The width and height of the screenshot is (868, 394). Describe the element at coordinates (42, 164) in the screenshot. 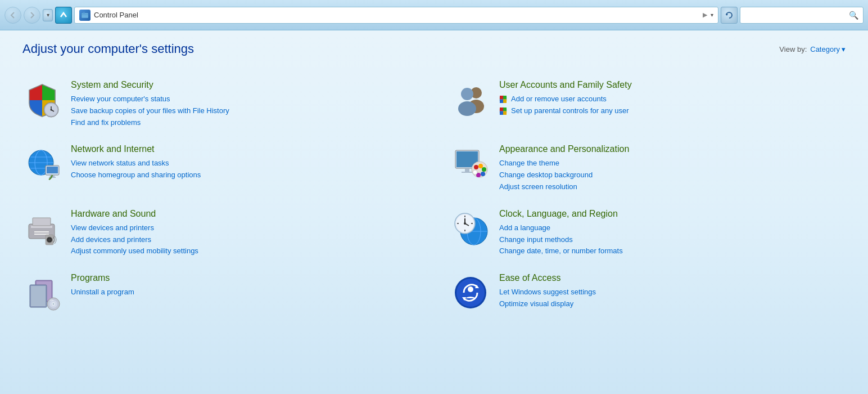

I see `network-icon` at that location.